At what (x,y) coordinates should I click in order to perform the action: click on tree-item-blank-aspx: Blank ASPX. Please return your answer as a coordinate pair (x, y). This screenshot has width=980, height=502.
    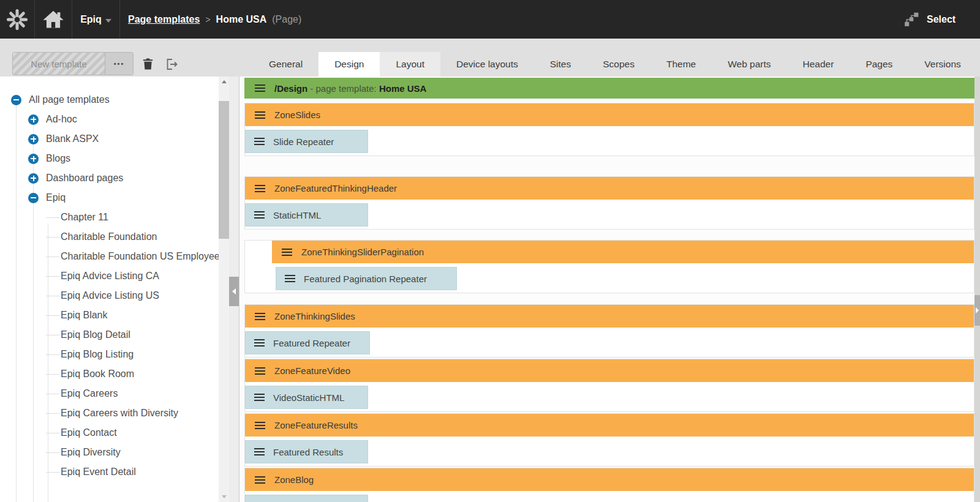
    Looking at the image, I should click on (115, 139).